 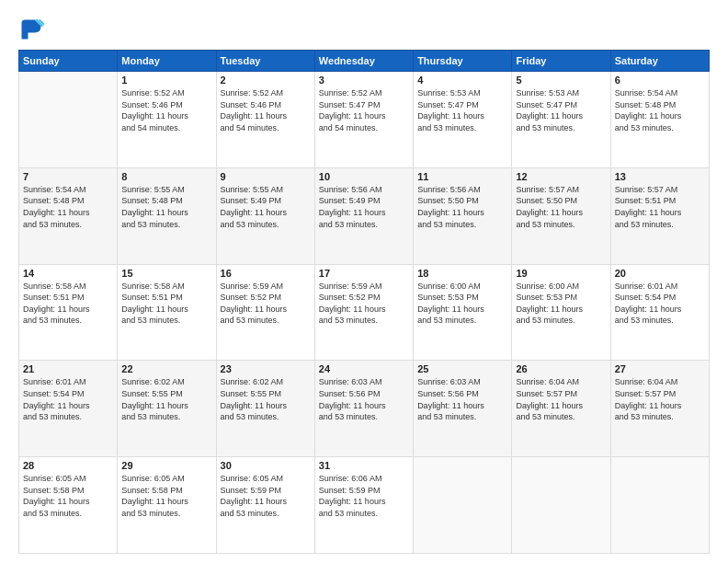 I want to click on day-number: 31, so click(x=364, y=465).